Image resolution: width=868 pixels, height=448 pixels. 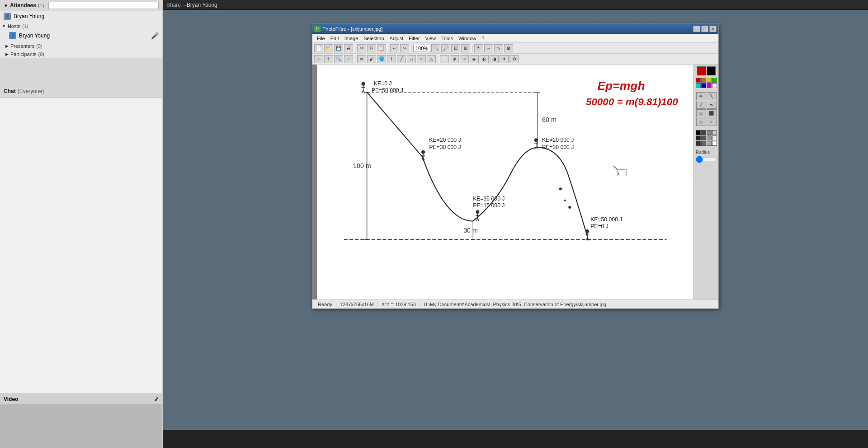 I want to click on menu-image: Image, so click(x=352, y=38).